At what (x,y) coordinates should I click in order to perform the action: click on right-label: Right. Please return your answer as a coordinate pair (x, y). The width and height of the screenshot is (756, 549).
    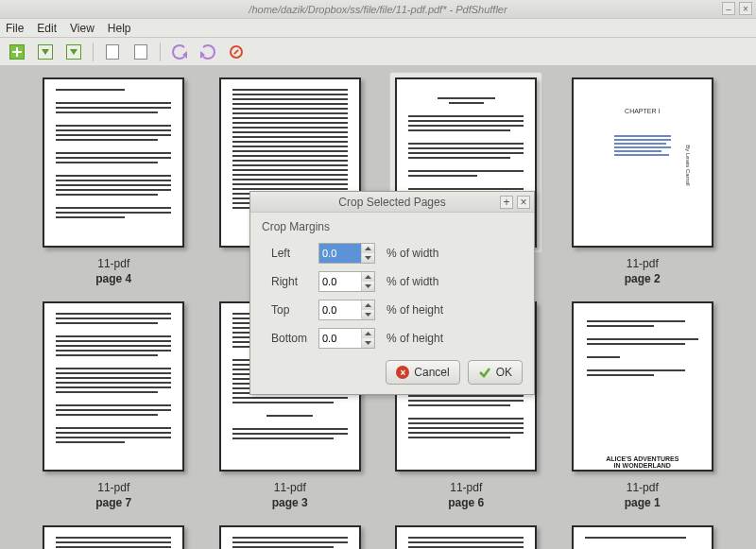
    Looking at the image, I should click on (290, 282).